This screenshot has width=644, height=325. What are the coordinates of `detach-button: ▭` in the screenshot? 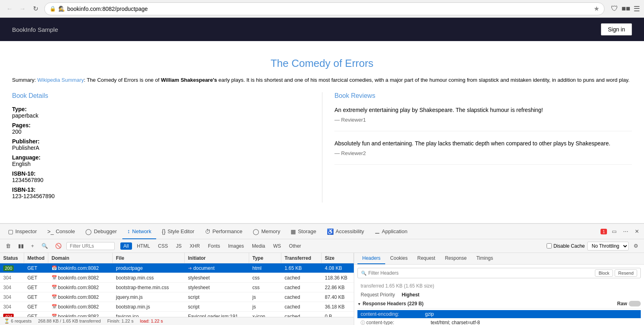 It's located at (614, 231).